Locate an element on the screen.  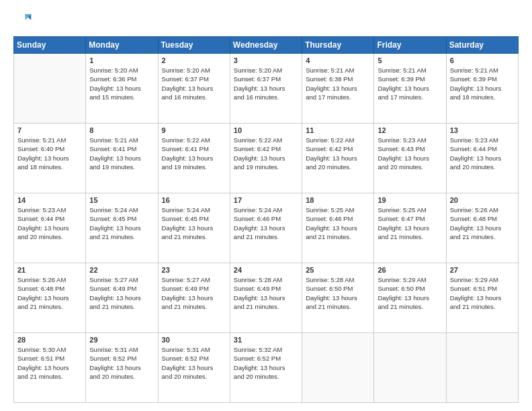
calendar-cell: 14Sunrise: 5:23 AM Sunset: 6:44 PM Dayli… is located at coordinates (50, 228).